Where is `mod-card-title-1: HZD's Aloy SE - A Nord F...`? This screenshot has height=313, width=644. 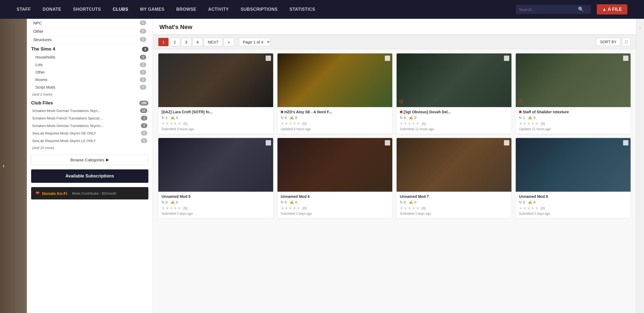
mod-card-title-1: HZD's Aloy SE - A Nord F... is located at coordinates (335, 112).